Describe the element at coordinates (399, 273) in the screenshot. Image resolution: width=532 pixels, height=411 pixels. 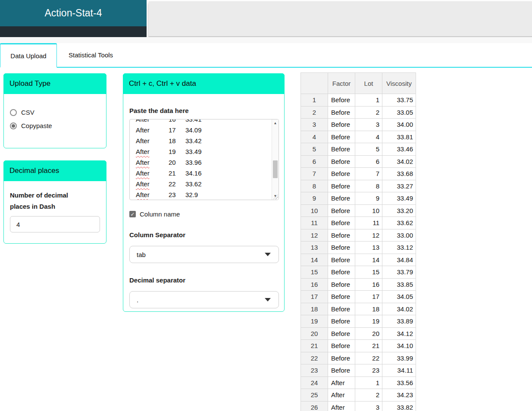
I see `cell-viscosity: 33.79` at that location.